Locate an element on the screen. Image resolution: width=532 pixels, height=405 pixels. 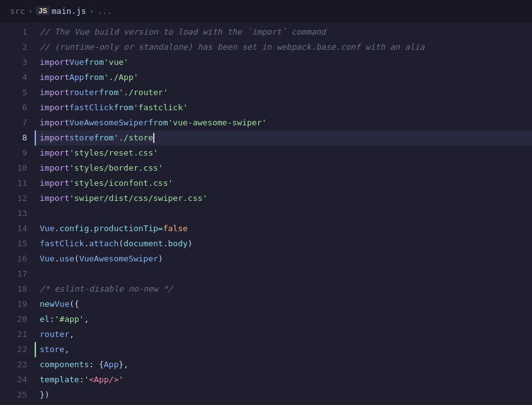
token: './store is located at coordinates (134, 138).